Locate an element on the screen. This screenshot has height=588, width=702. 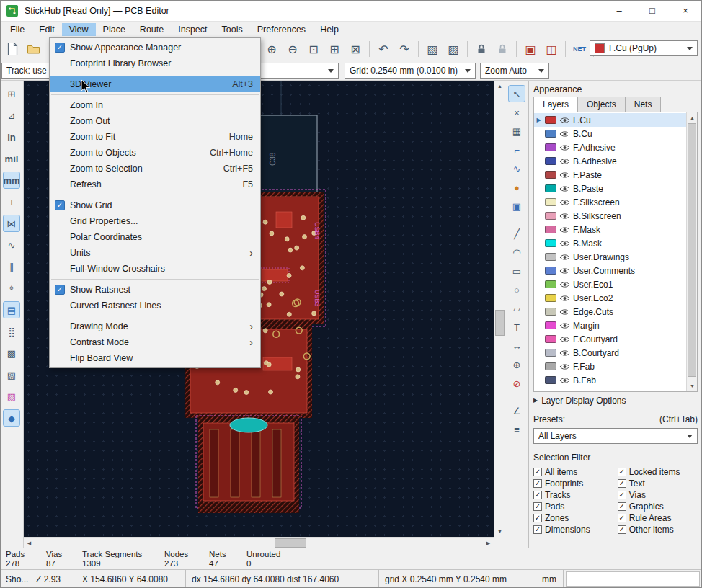
place-footprint-icon: ▣ is located at coordinates (517, 206).